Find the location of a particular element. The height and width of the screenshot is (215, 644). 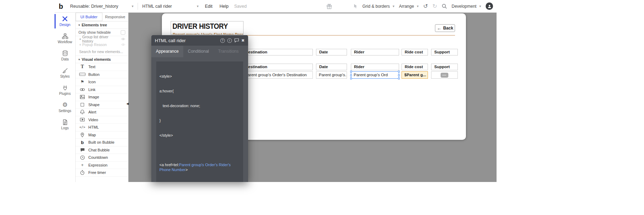

chevron-down-icon: ▾ is located at coordinates (480, 6).